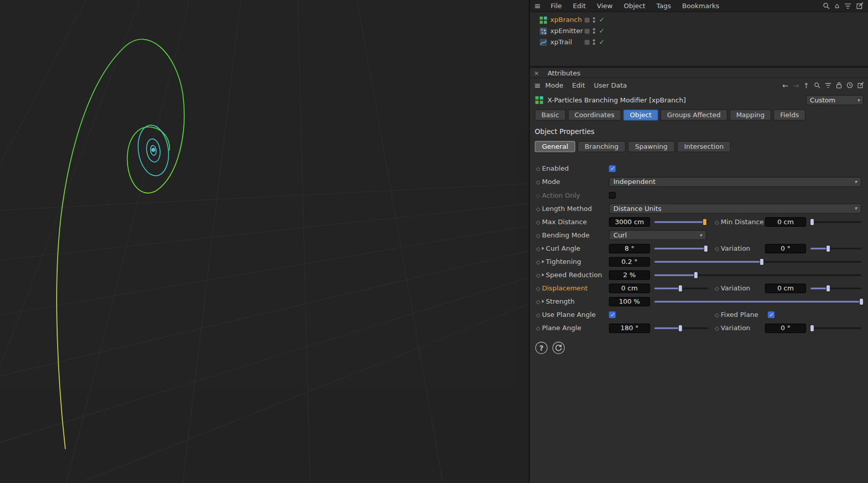  What do you see at coordinates (694, 115) in the screenshot?
I see `tab-groups-affected: Groups Affected` at bounding box center [694, 115].